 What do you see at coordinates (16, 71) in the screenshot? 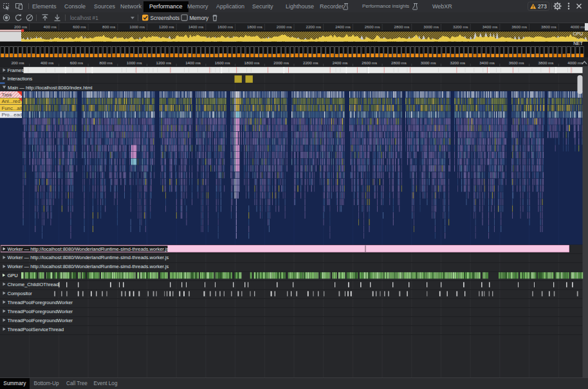
I see `svg-text: Frames` at bounding box center [16, 71].